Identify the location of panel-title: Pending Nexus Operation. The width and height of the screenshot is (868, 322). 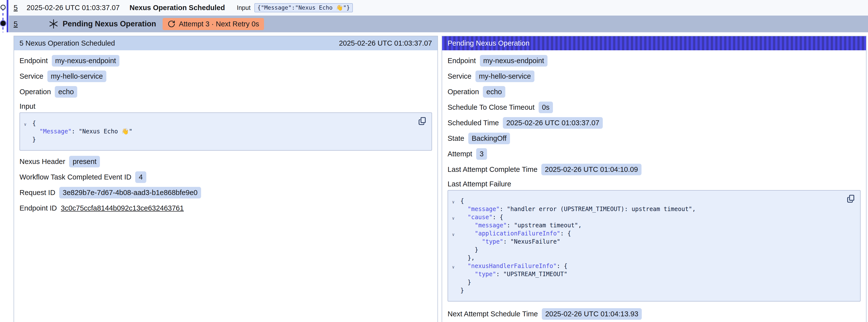
(489, 43).